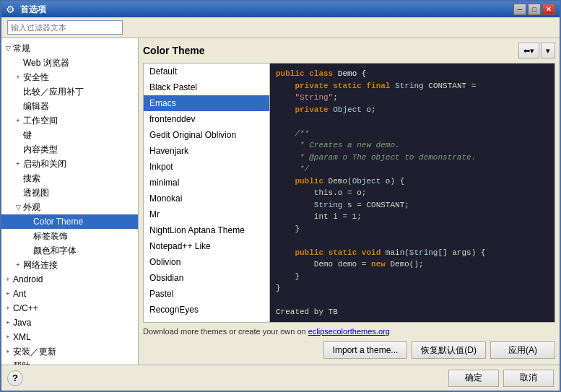 This screenshot has height=392, width=561. I want to click on sidebar-item-web-browser: Web 浏览器, so click(69, 63).